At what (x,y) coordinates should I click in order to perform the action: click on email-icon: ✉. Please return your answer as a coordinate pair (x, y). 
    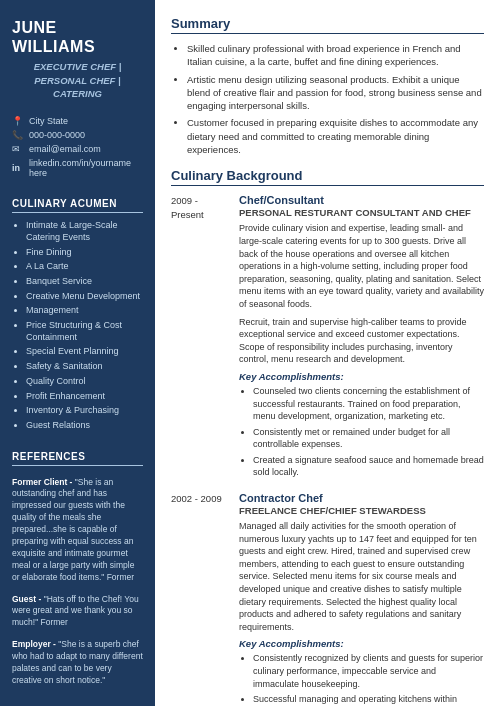
    Looking at the image, I should click on (18, 149).